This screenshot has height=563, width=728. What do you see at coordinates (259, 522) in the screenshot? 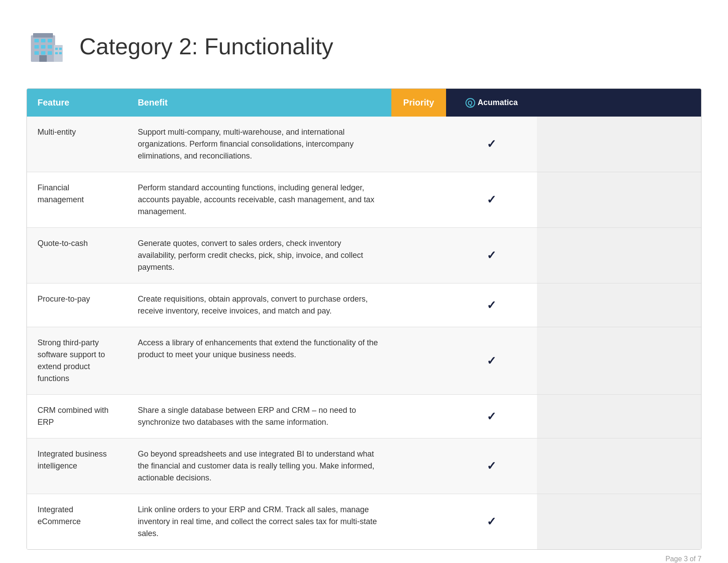
I see `cell-benefit: Link online orders to your ERP and CRM. …` at bounding box center [259, 522].